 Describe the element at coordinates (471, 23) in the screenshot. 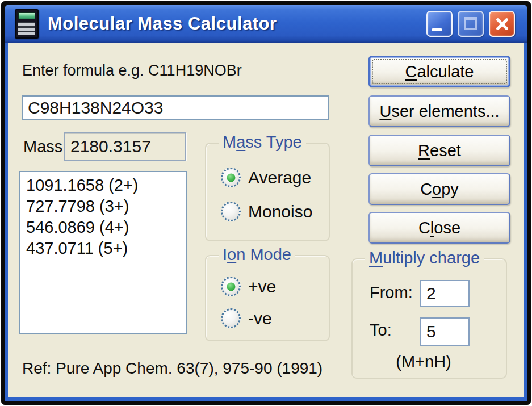

I see `maximize-icon` at that location.